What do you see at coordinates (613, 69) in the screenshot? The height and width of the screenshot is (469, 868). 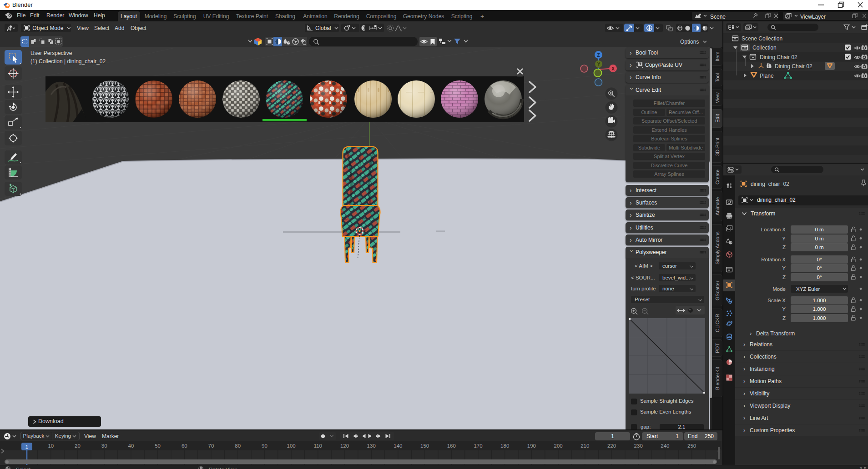 I see `svg-text: X` at bounding box center [613, 69].